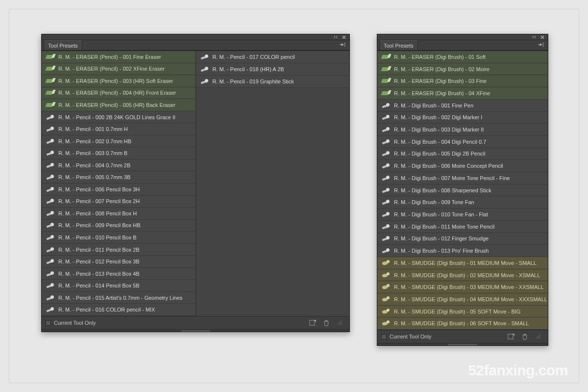  I want to click on preset-item: R. M. - ERASER (Pencil) - 002 XFine Eras…, so click(119, 70).